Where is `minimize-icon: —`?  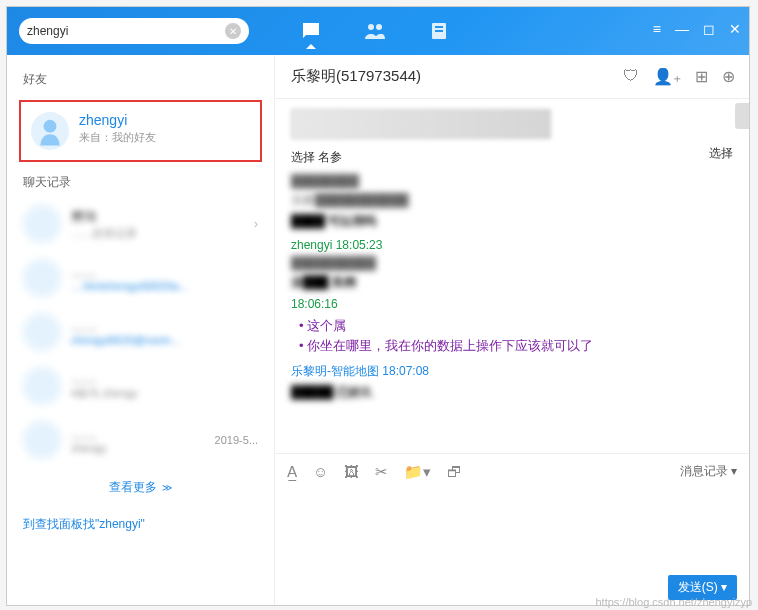
minimize-icon: — is located at coordinates (682, 29).